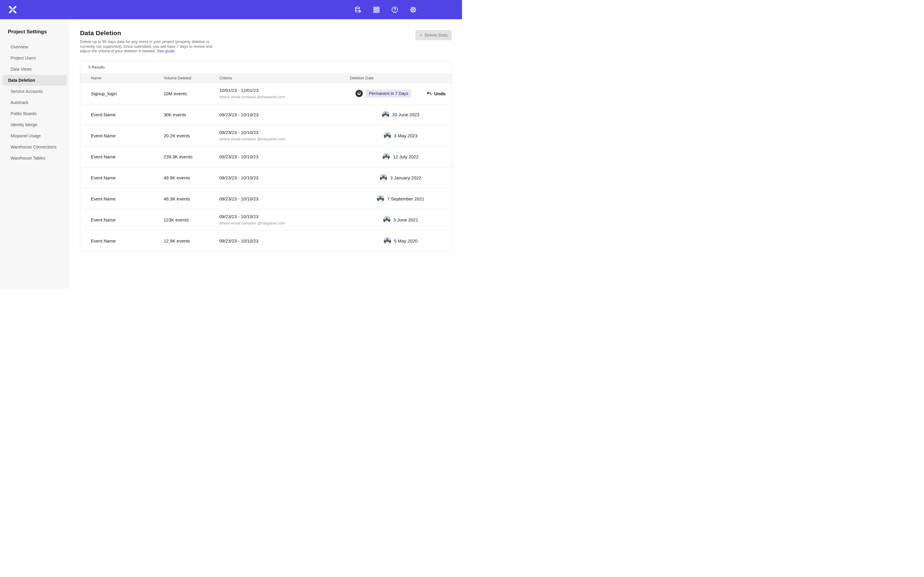 Image resolution: width=924 pixels, height=577 pixels. Describe the element at coordinates (376, 10) in the screenshot. I see `apps-grid-icon` at that location.